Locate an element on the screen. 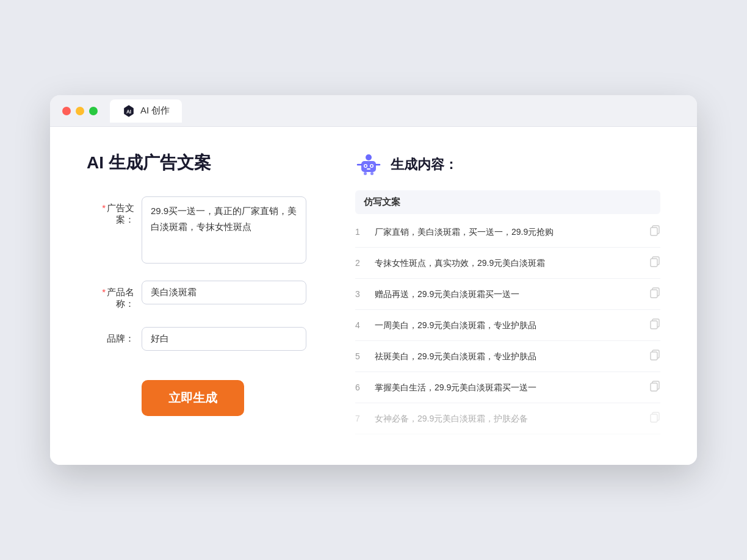 This screenshot has height=560, width=747. row-text: 厂家直销，美白淡斑霜，买一送一，29.9元抢购 is located at coordinates (510, 232).